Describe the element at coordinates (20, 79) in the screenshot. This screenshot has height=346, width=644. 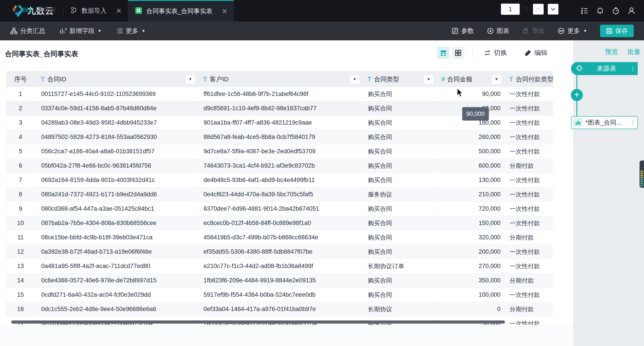
I see `column-label: 序号` at that location.